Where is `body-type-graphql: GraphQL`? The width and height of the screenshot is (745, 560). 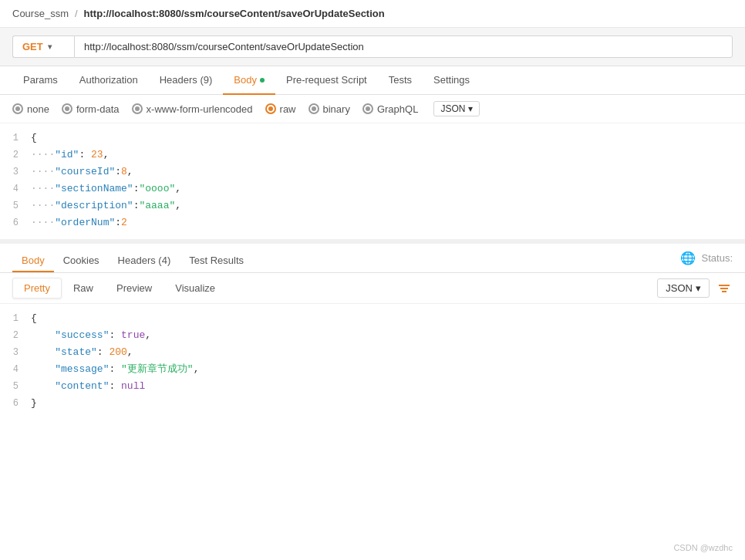 body-type-graphql: GraphQL is located at coordinates (390, 110).